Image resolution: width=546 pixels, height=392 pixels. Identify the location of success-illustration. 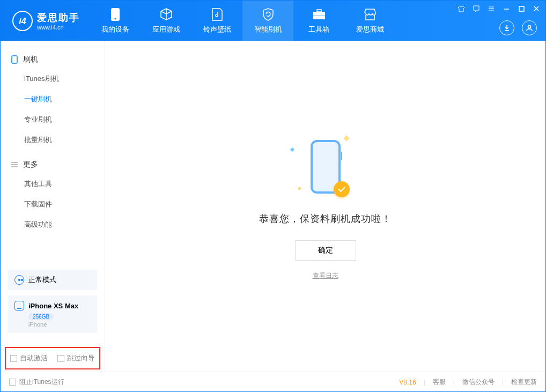
(326, 167).